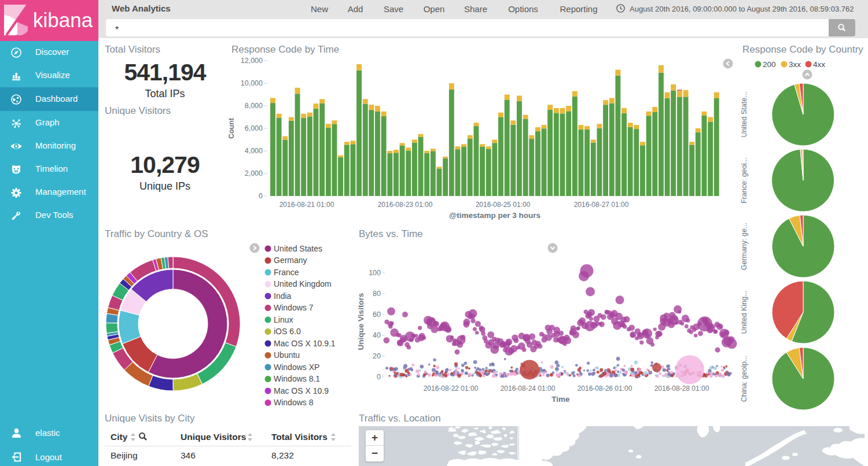 Image resolution: width=868 pixels, height=466 pixels. I want to click on svg-text: Windows 7, so click(294, 308).